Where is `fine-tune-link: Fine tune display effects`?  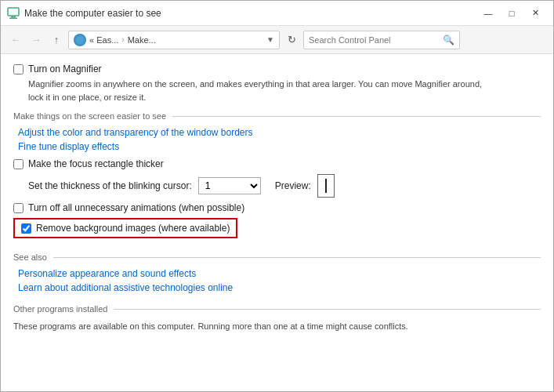
fine-tune-link: Fine tune display effects is located at coordinates (279, 147).